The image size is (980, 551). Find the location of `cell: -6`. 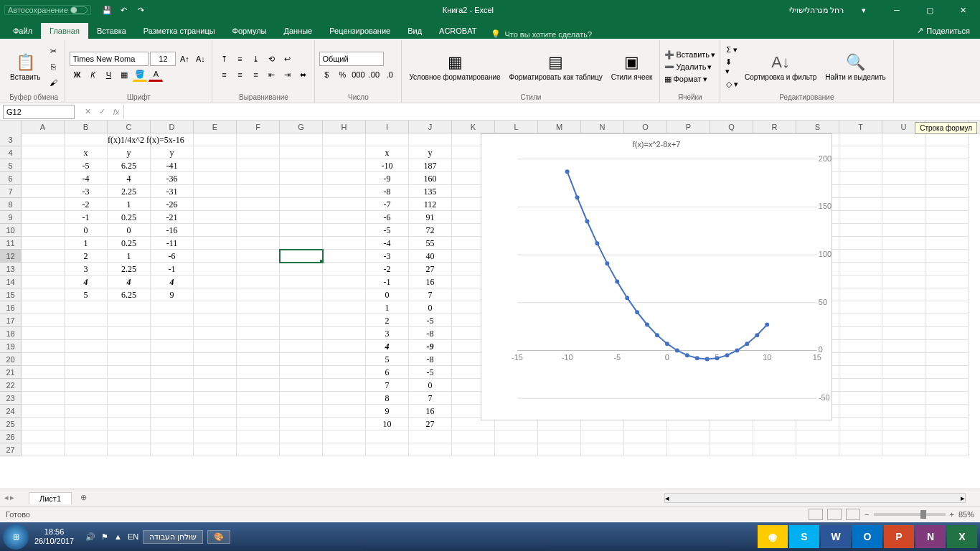

cell: -6 is located at coordinates (172, 256).